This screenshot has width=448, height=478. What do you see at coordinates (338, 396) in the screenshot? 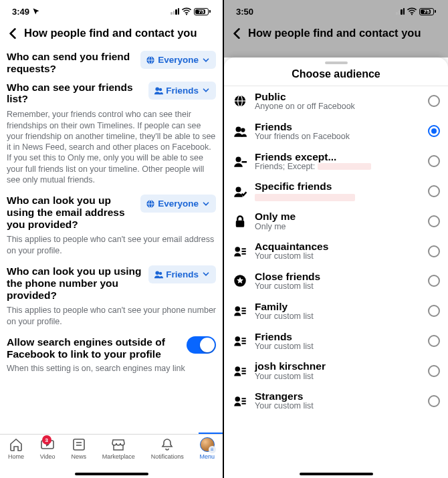
I see `audience-name: Strangers` at bounding box center [338, 396].